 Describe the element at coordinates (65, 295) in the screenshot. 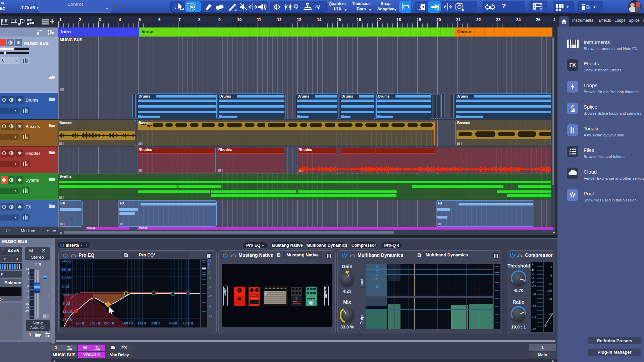

I see `svg-text: 0 dB` at that location.